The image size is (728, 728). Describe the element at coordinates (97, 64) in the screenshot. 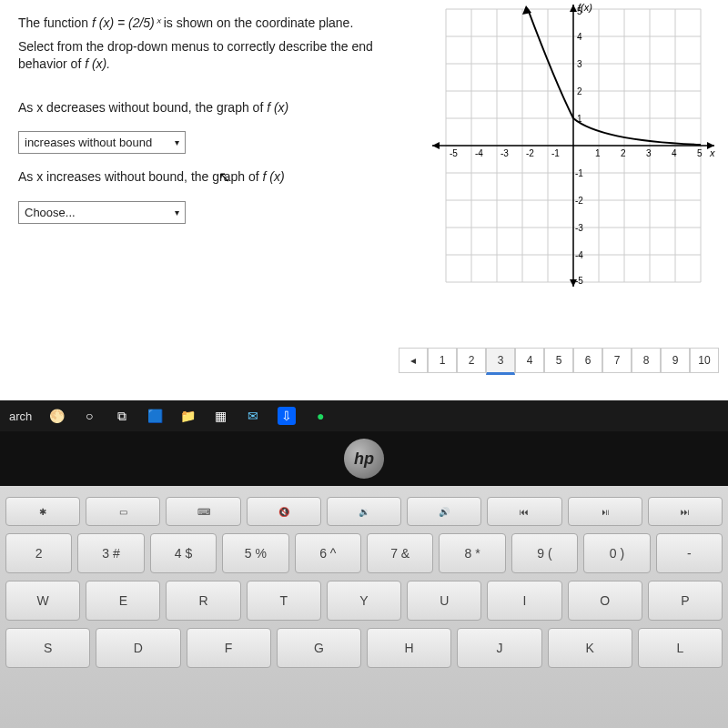

I see `fx-text: f (x).` at that location.